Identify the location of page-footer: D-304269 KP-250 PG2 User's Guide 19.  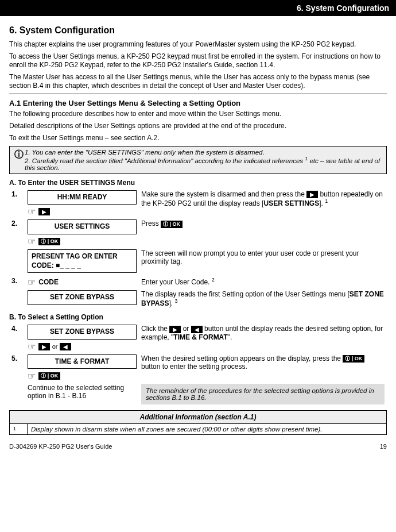
(198, 448).